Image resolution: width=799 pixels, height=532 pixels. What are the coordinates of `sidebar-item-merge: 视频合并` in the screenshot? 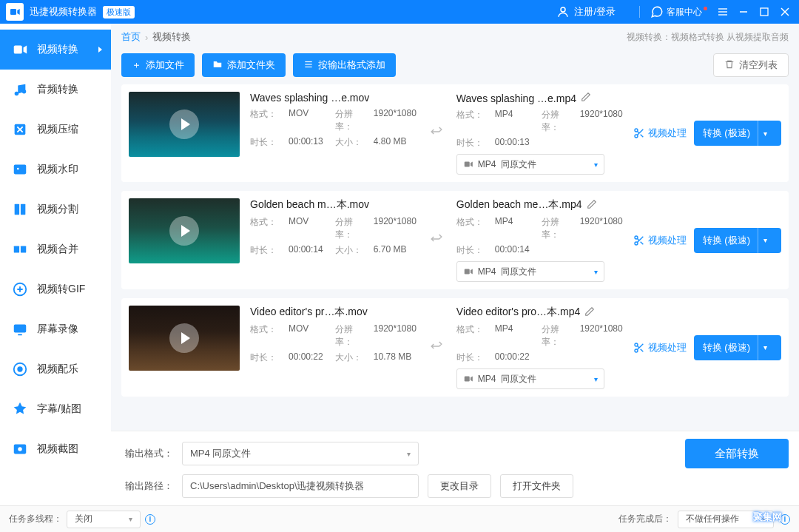 It's located at (55, 249).